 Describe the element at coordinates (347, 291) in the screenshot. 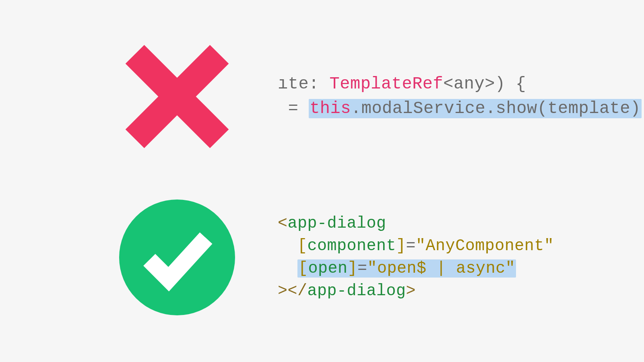

I see `code-line-4: ></app-dialog>` at that location.